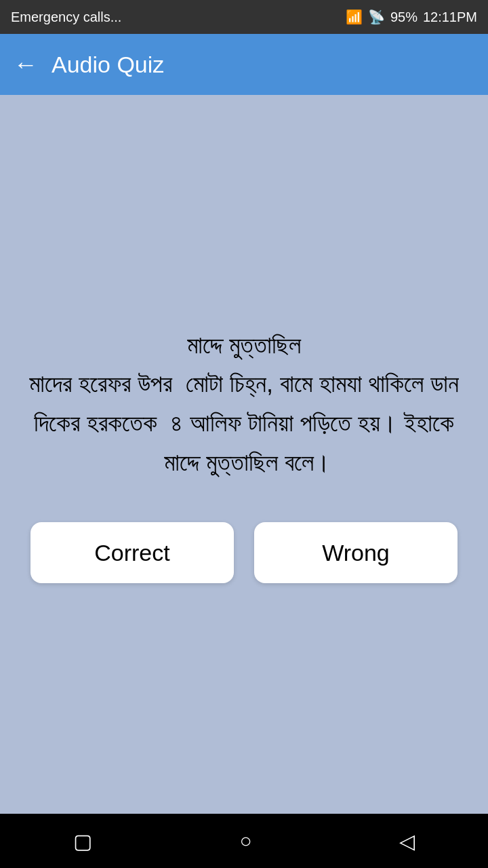 This screenshot has width=488, height=868. I want to click on wifi-icon: 📶, so click(354, 17).